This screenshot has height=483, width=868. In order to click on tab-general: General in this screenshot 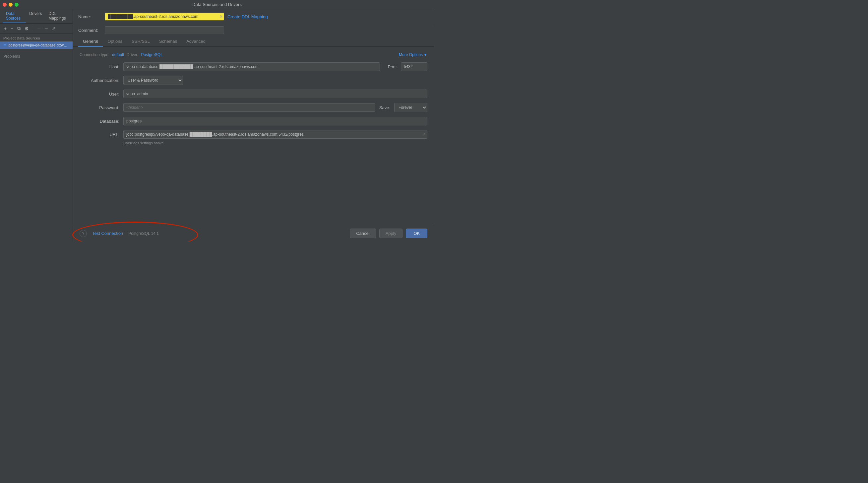, I will do `click(90, 42)`.